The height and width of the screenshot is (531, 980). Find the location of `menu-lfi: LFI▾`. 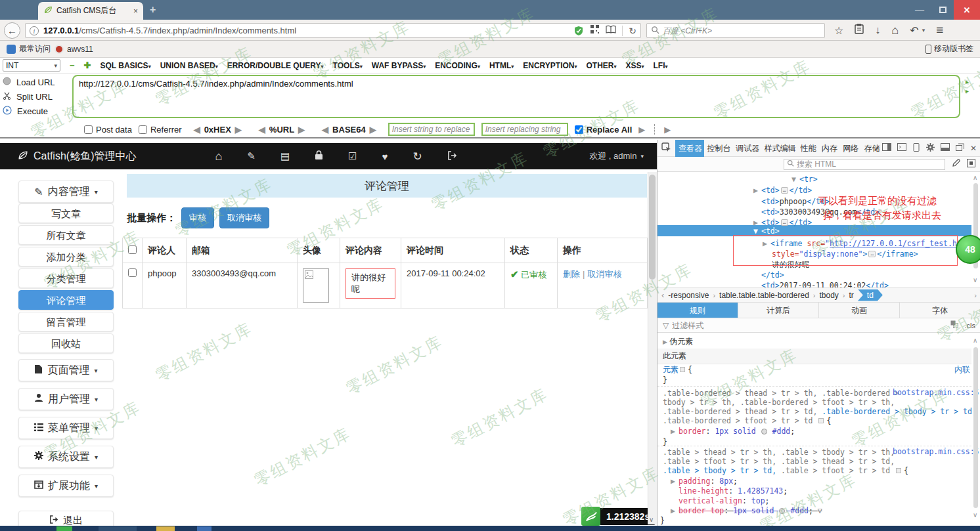

menu-lfi: LFI▾ is located at coordinates (661, 66).